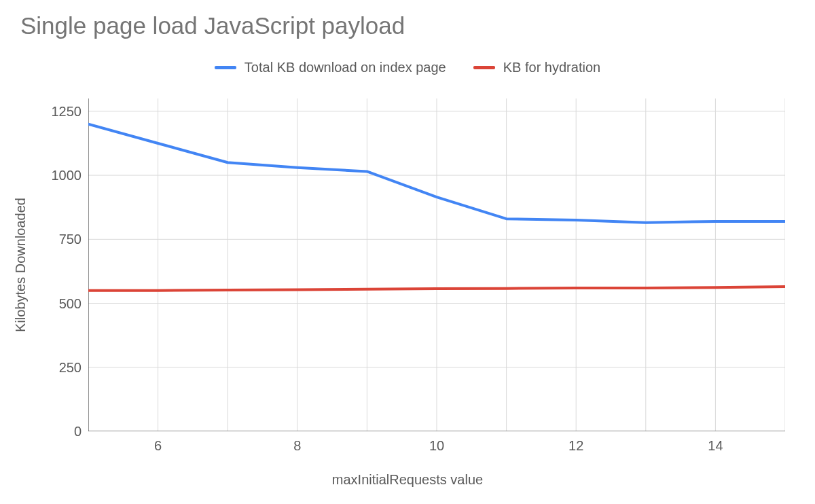  I want to click on x-axis-title: maxInitialRequests value, so click(408, 480).